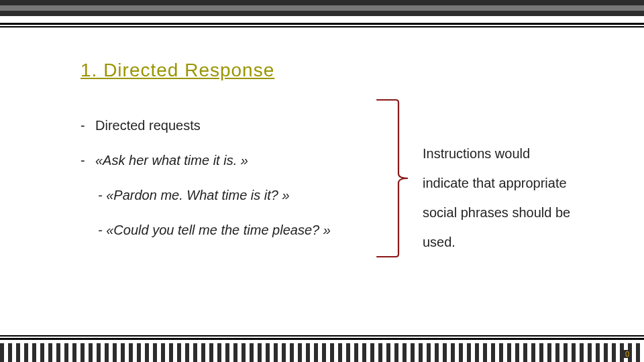 The height and width of the screenshot is (362, 644). Describe the element at coordinates (322, 8) in the screenshot. I see `top-decoration-bar` at that location.